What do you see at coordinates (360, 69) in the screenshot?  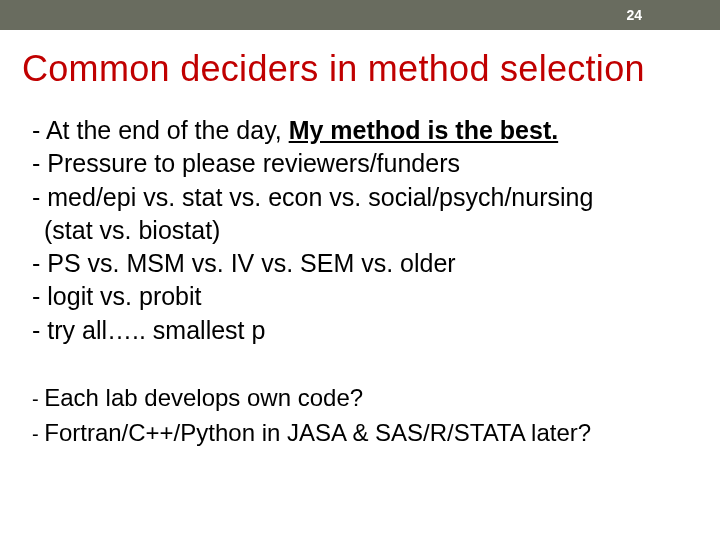 I see `slide-title: Common deciders in method selection` at bounding box center [360, 69].